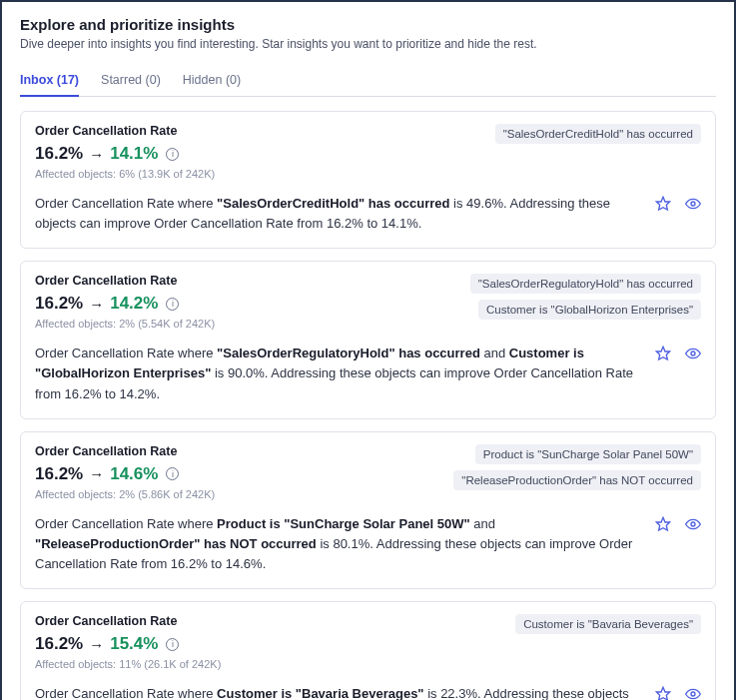 The image size is (736, 700). What do you see at coordinates (368, 651) in the screenshot?
I see `insight-card: Order Cancellation Rate 16.2% → 15.4% i …` at bounding box center [368, 651].